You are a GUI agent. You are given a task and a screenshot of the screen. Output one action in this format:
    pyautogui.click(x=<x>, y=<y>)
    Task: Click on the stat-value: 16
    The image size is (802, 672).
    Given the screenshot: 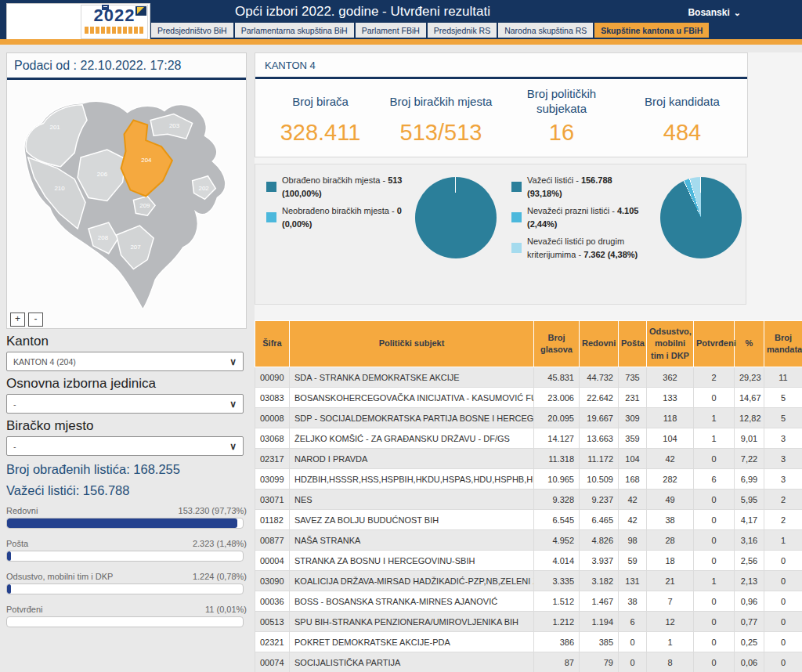 What is the action you would take?
    pyautogui.click(x=562, y=133)
    